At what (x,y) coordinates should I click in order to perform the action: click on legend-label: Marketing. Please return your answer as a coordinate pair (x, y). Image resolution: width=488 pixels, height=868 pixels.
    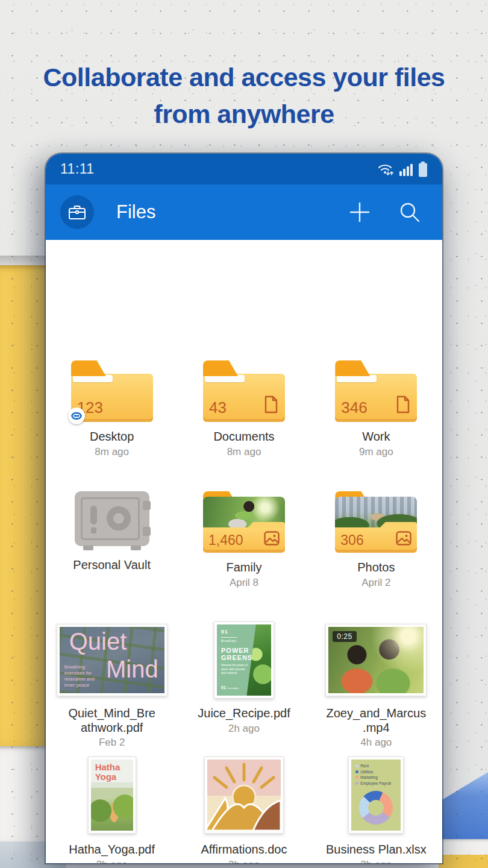
    Looking at the image, I should click on (369, 778).